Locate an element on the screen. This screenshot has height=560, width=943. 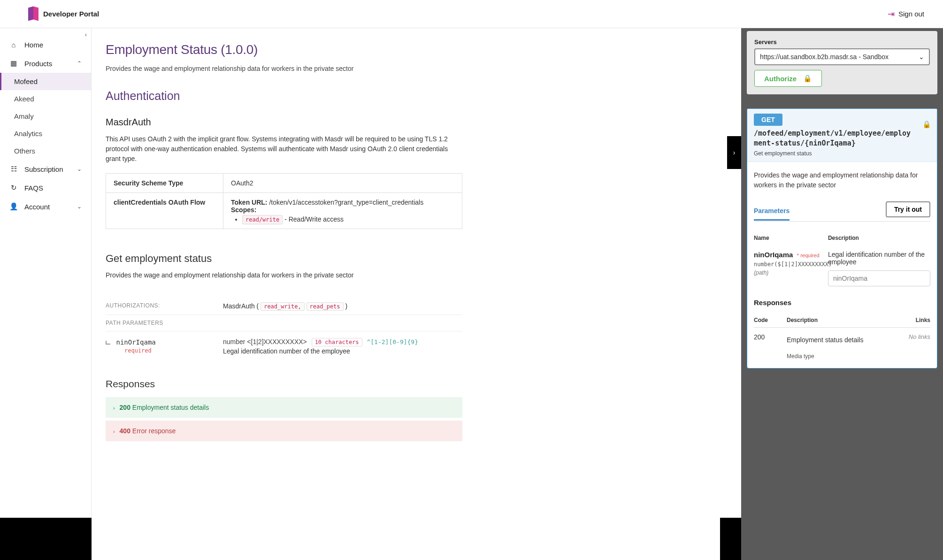
authorizations-label: AUTHORIZATIONS: is located at coordinates (164, 306).